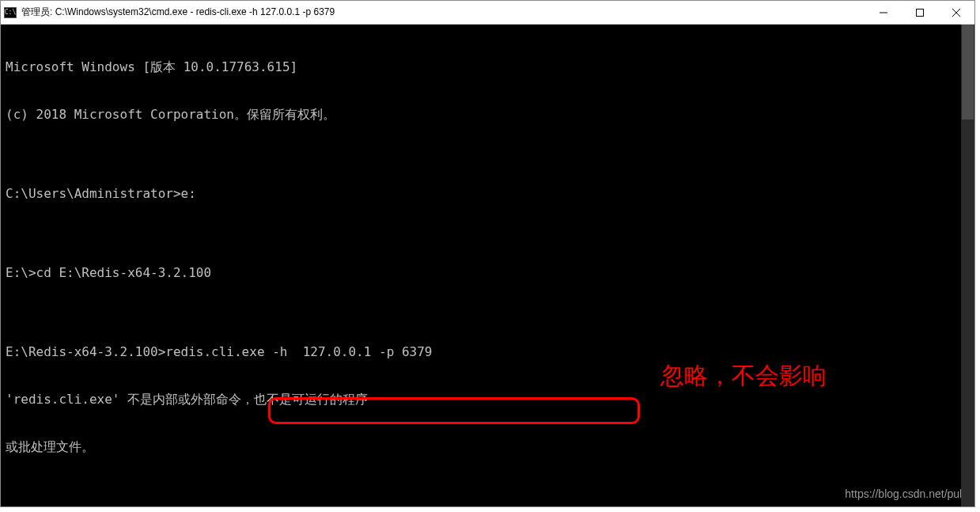 This screenshot has width=980, height=512. What do you see at coordinates (920, 13) in the screenshot?
I see `maximize-icon` at bounding box center [920, 13].